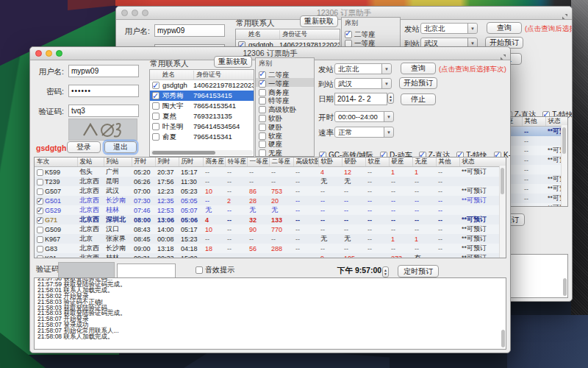 The height and width of the screenshot is (368, 588). Describe the element at coordinates (363, 84) in the screenshot. I see `to-station-select: 武汉▼` at that location.